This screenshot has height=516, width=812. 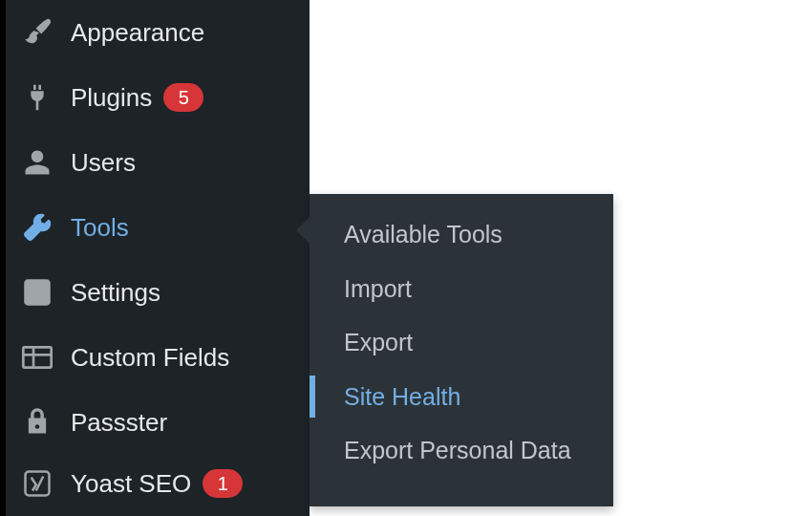 What do you see at coordinates (378, 342) in the screenshot?
I see `submenu-item-label: Export` at bounding box center [378, 342].